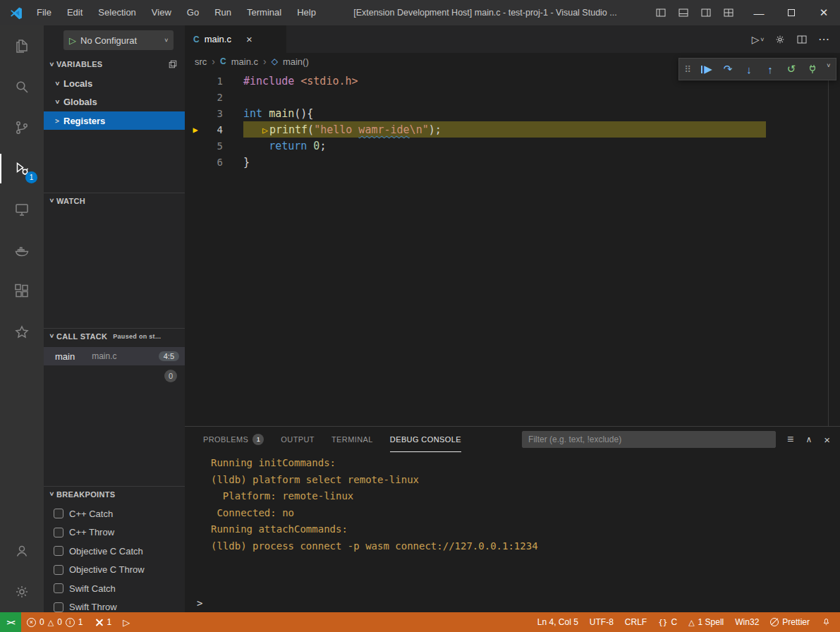  What do you see at coordinates (828, 622) in the screenshot?
I see `notifications-bell-icon` at bounding box center [828, 622].